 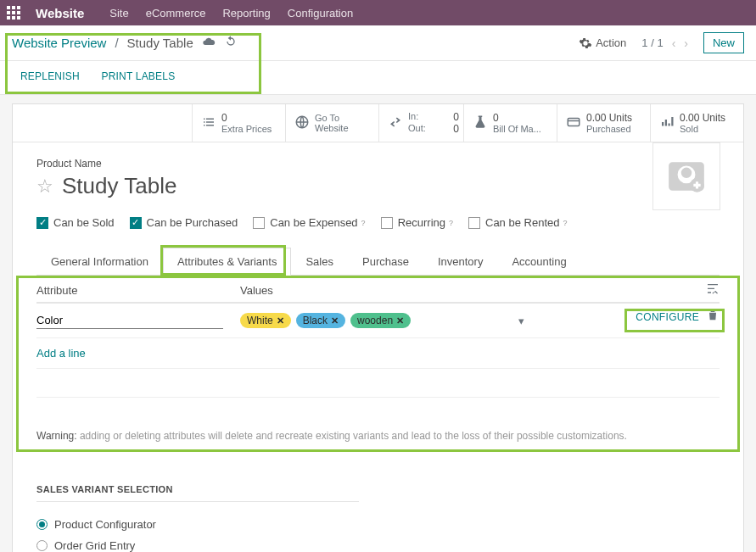 What do you see at coordinates (574, 124) in the screenshot?
I see `credit-card-icon` at bounding box center [574, 124].